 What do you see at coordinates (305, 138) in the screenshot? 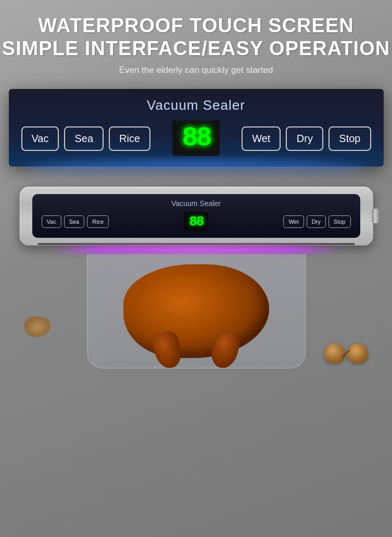
I see `dry-button: Dry` at bounding box center [305, 138].